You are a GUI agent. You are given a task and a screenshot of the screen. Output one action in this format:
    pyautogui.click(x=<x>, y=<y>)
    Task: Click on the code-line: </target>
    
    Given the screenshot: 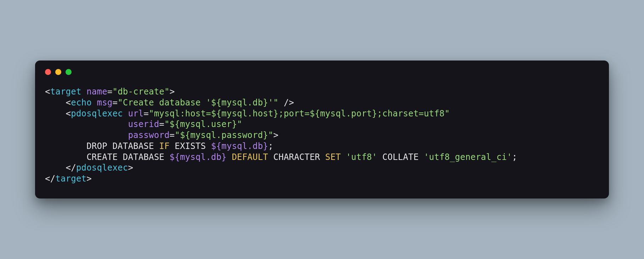 What is the action you would take?
    pyautogui.click(x=322, y=179)
    